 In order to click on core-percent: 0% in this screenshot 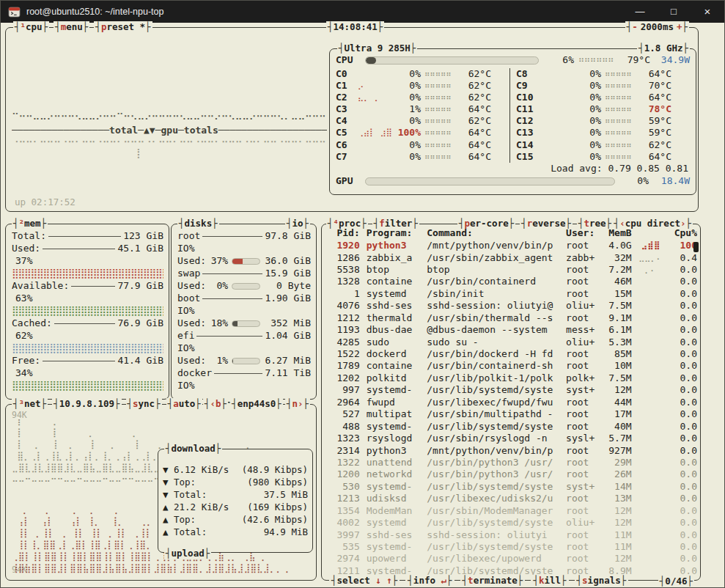, I will do `click(586, 121)`.